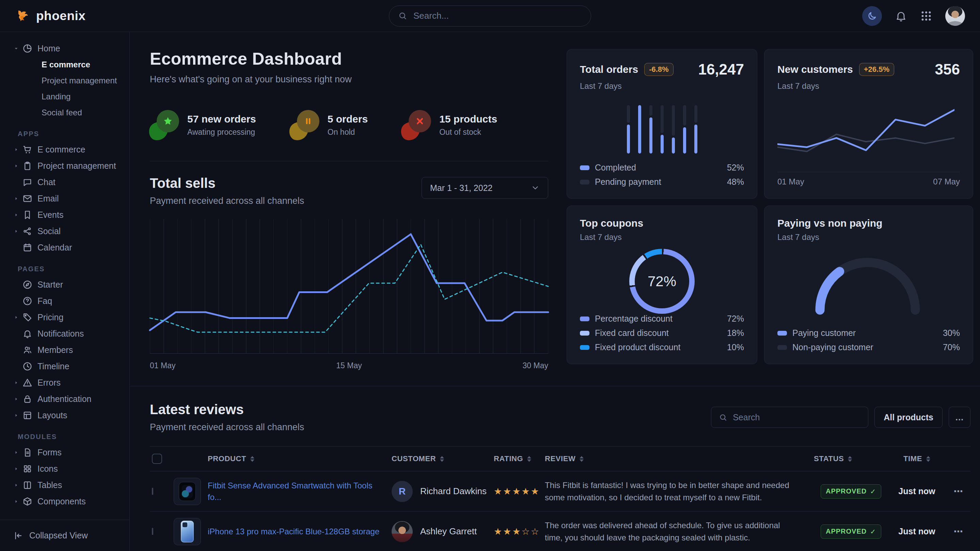  What do you see at coordinates (872, 16) in the screenshot?
I see `theme-toggle-button` at bounding box center [872, 16].